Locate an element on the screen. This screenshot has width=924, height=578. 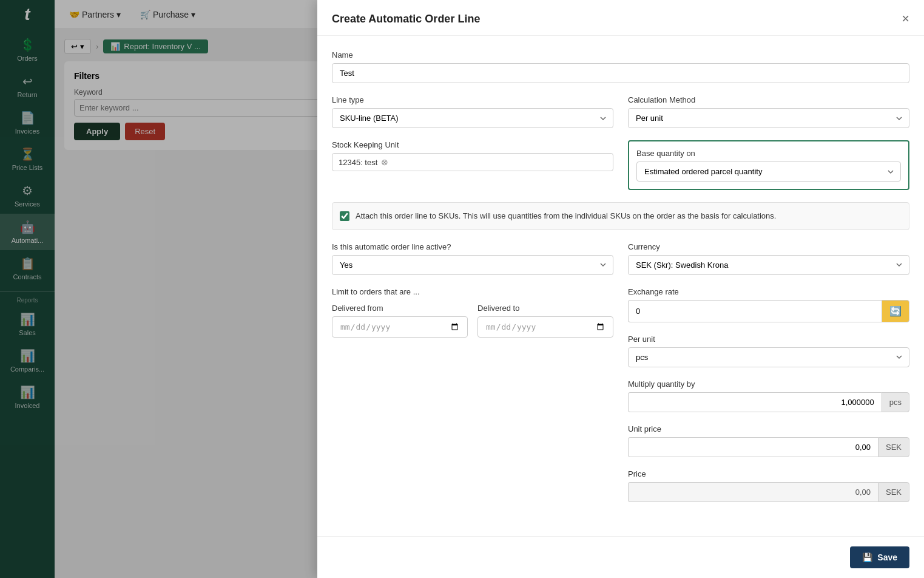
modal-header: Create Automatic Order Line × is located at coordinates (621, 18).